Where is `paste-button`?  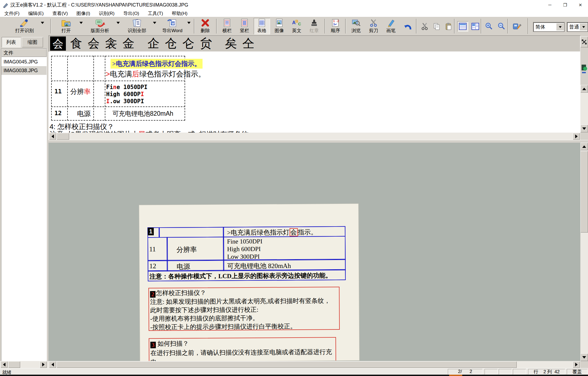 paste-button is located at coordinates (449, 26).